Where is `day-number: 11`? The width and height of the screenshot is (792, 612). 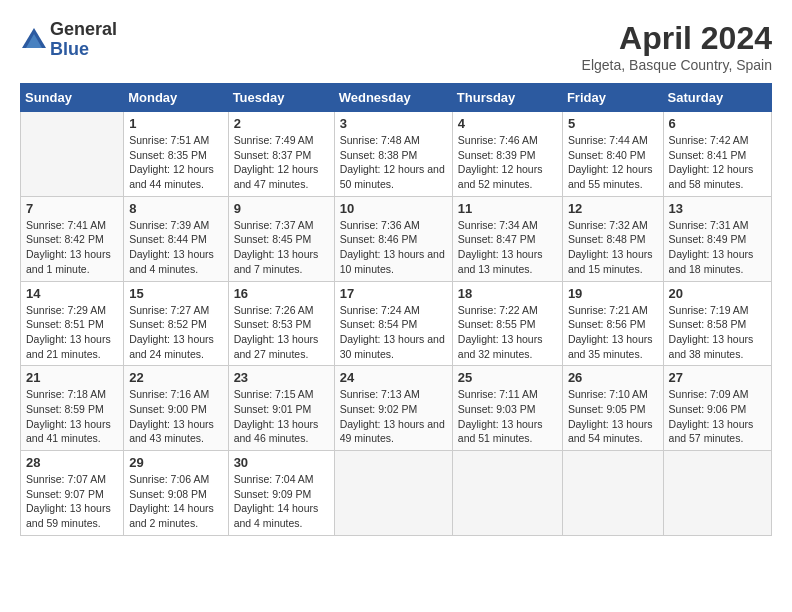
day-number: 11 is located at coordinates (508, 208).